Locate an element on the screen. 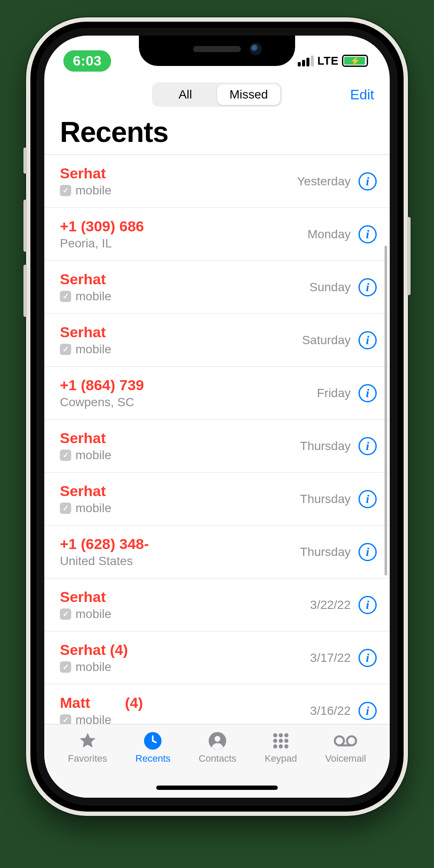 The width and height of the screenshot is (434, 868). cell-signal-icon is located at coordinates (306, 61).